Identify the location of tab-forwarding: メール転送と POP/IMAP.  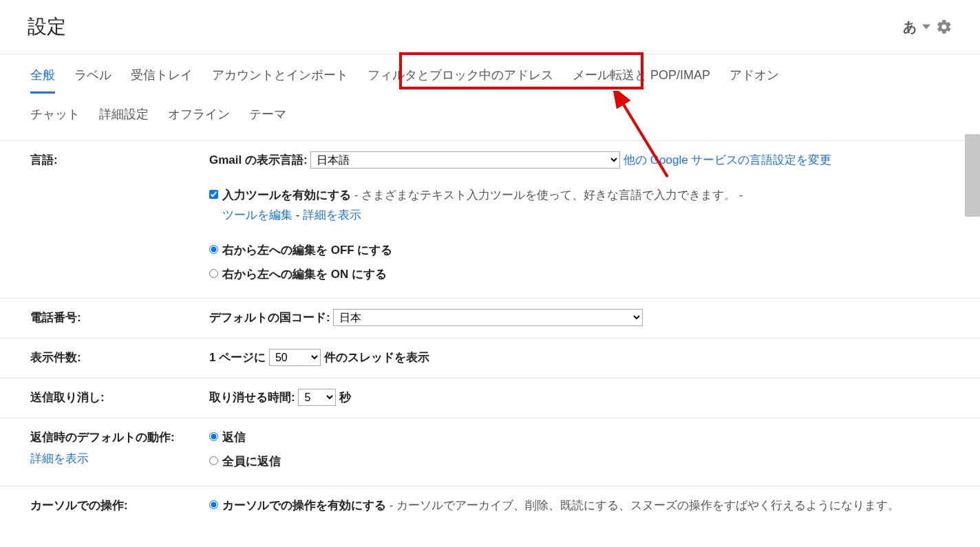
(641, 79).